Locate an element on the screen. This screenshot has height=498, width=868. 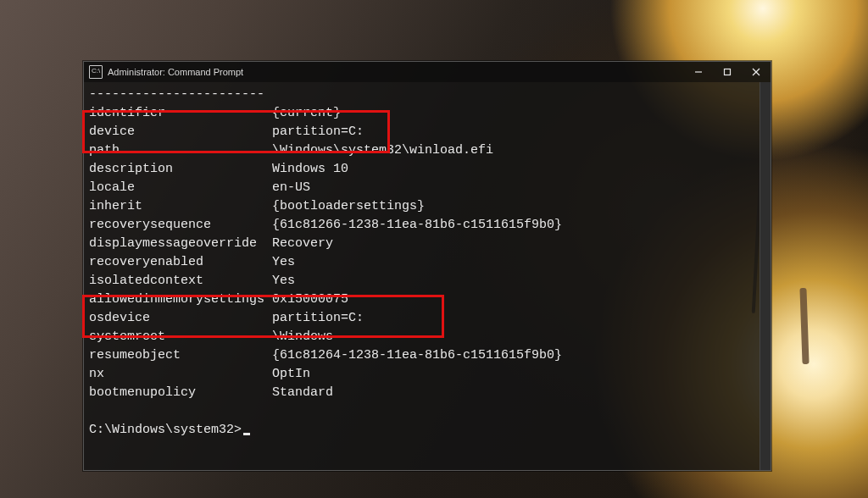
close-button is located at coordinates (756, 72).